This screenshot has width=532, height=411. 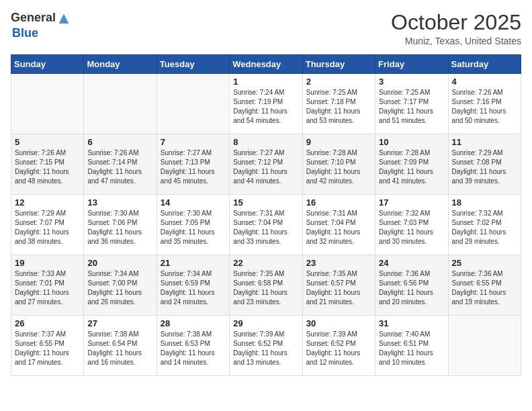 What do you see at coordinates (485, 288) in the screenshot?
I see `day-info: Sunrise: 7:36 AM Sunset: 6:55 PM Dayligh…` at bounding box center [485, 288].